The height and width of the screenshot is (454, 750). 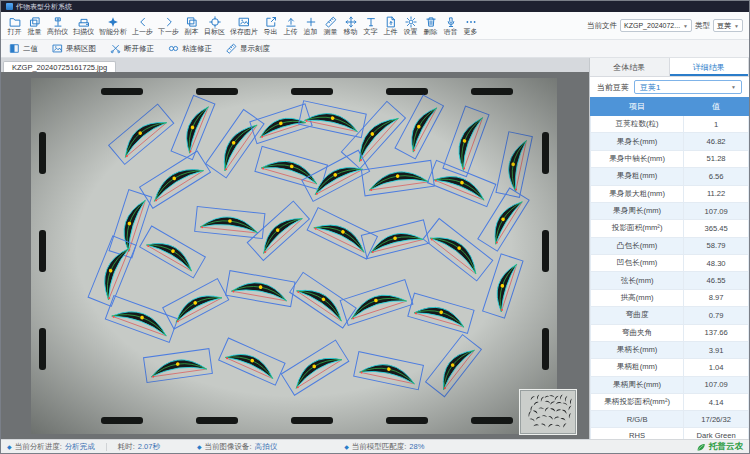 I want to click on current-file-label: 当前文件, so click(x=602, y=26).